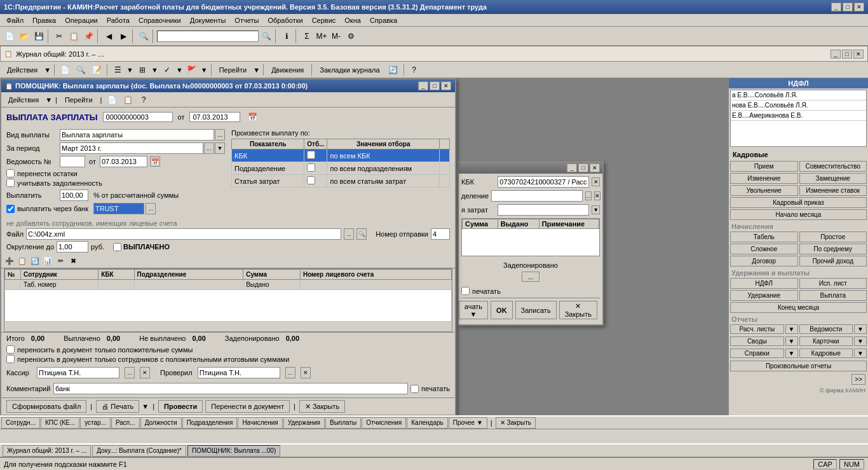  What do you see at coordinates (596, 182) in the screenshot?
I see `kbk-field-clear: ✕` at bounding box center [596, 182].